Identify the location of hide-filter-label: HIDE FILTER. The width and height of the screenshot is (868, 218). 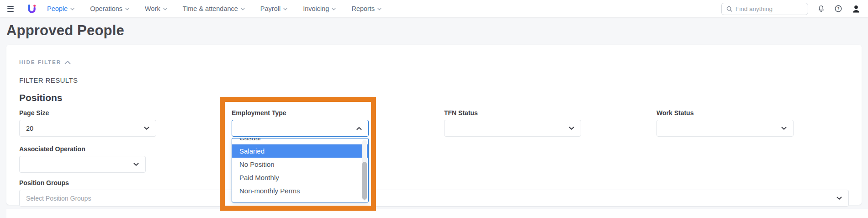
(40, 62).